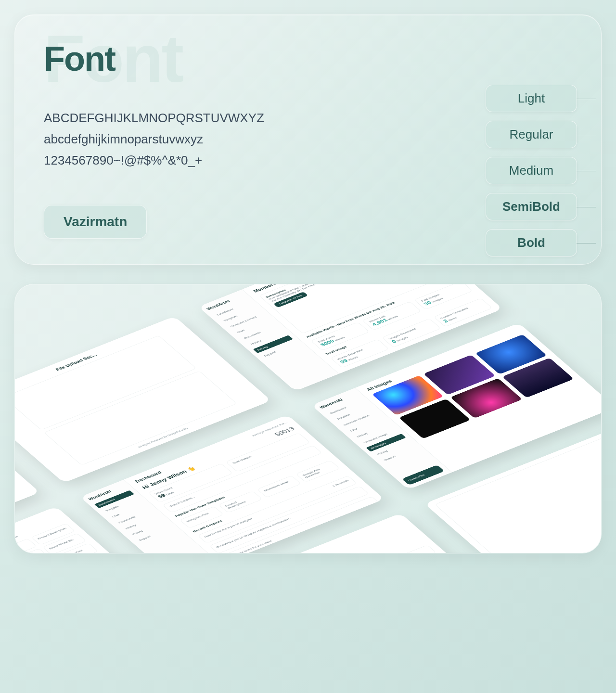 The height and width of the screenshot is (693, 616). I want to click on weight-chip-light: Light, so click(531, 98).